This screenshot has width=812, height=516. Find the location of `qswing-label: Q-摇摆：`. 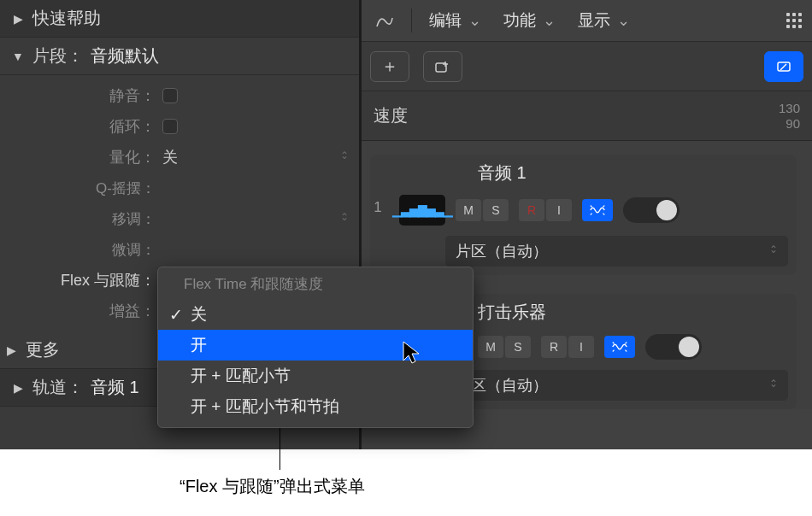

qswing-label: Q-摇摆： is located at coordinates (81, 188).